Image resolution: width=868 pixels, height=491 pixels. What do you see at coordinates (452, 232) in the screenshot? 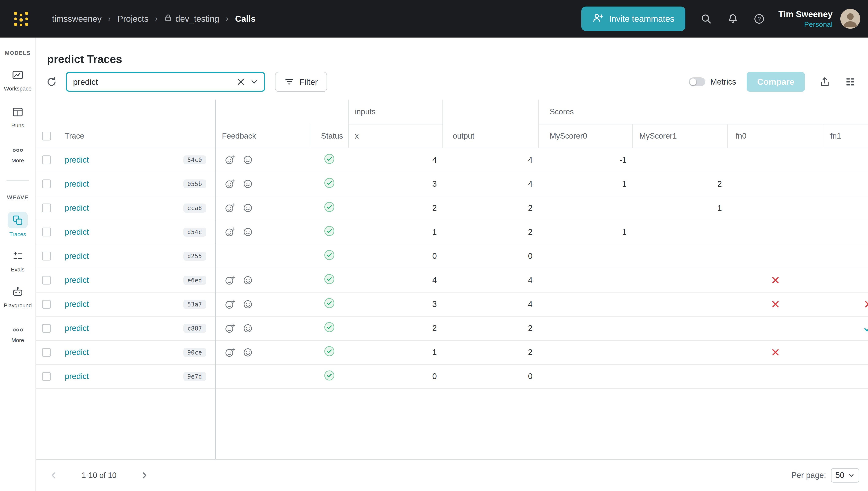
I see `table-row: predict d54c` at bounding box center [452, 232].